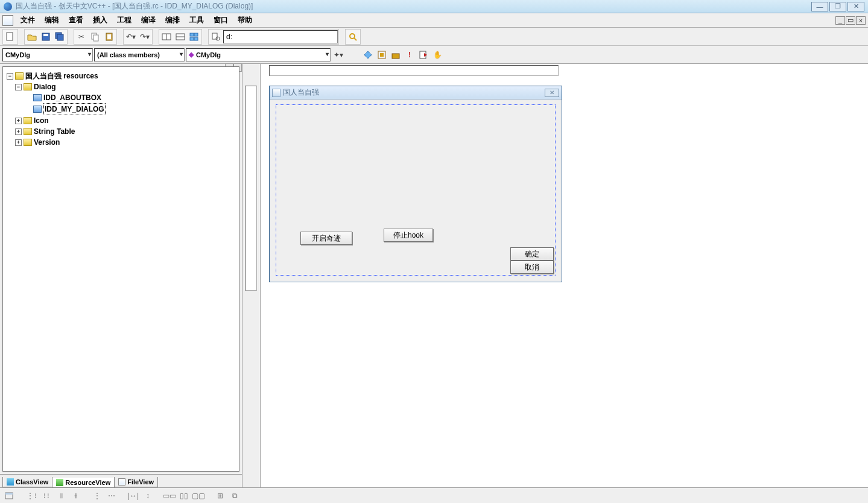 This screenshot has height=503, width=868. What do you see at coordinates (28, 21) in the screenshot?
I see `menu-file: 文件` at bounding box center [28, 21].